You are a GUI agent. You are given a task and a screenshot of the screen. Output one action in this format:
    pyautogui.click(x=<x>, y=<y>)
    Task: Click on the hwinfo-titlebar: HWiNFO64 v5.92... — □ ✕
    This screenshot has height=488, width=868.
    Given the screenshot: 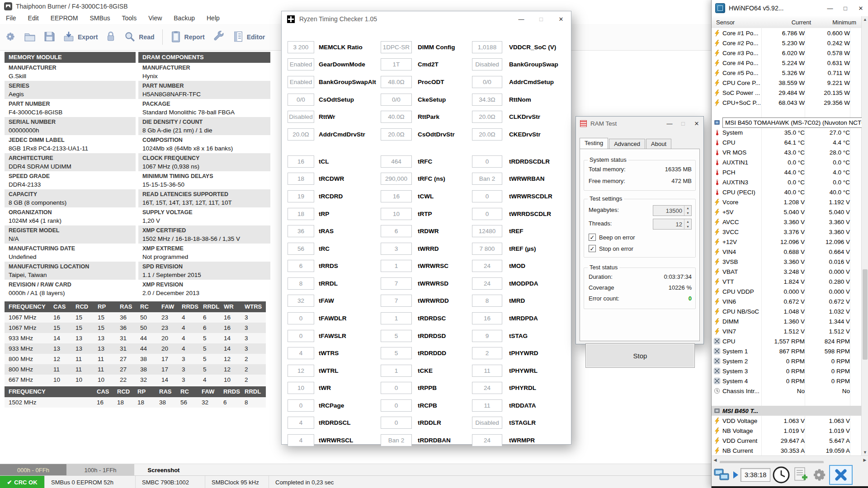 What is the action you would take?
    pyautogui.click(x=790, y=8)
    